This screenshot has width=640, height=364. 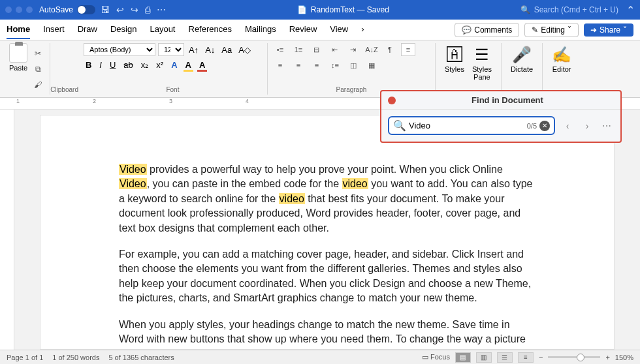 I want to click on superscript-button: x², so click(x=159, y=65).